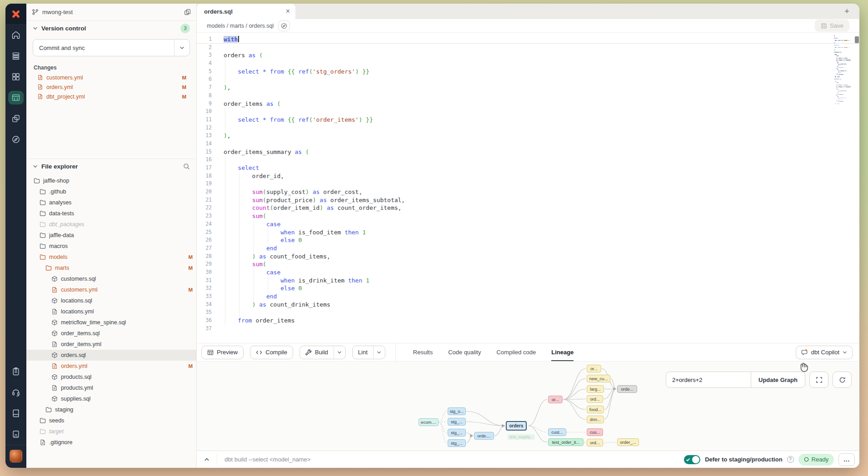  I want to click on commit-and-sync-button: Commit and sync, so click(111, 48).